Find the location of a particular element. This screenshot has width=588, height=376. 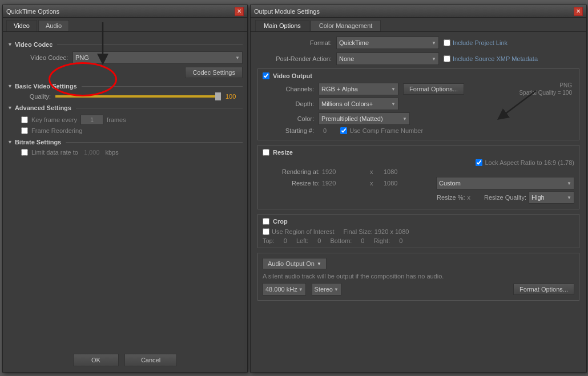

png-info: PNG Spatial Quality = 100 is located at coordinates (546, 89).